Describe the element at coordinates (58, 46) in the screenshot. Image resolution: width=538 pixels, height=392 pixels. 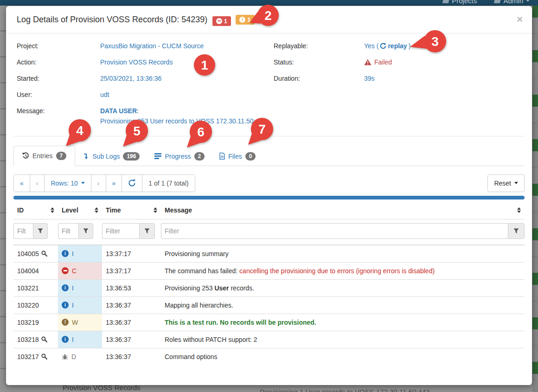
I see `project-label: Project:` at that location.